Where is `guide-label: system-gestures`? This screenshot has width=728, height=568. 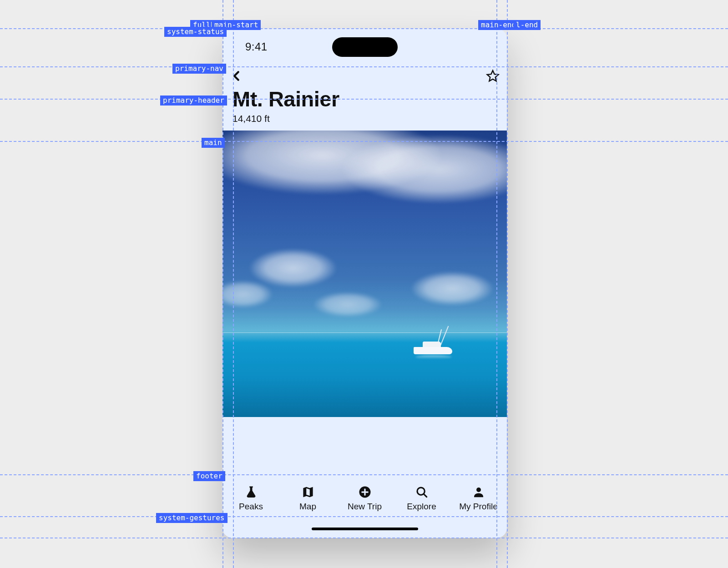
guide-label: system-gestures is located at coordinates (192, 518).